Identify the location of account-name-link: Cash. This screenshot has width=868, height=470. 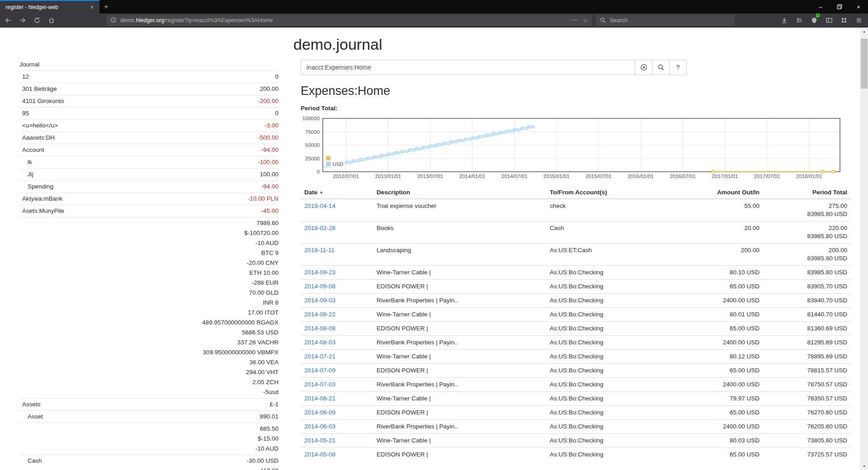
(35, 461).